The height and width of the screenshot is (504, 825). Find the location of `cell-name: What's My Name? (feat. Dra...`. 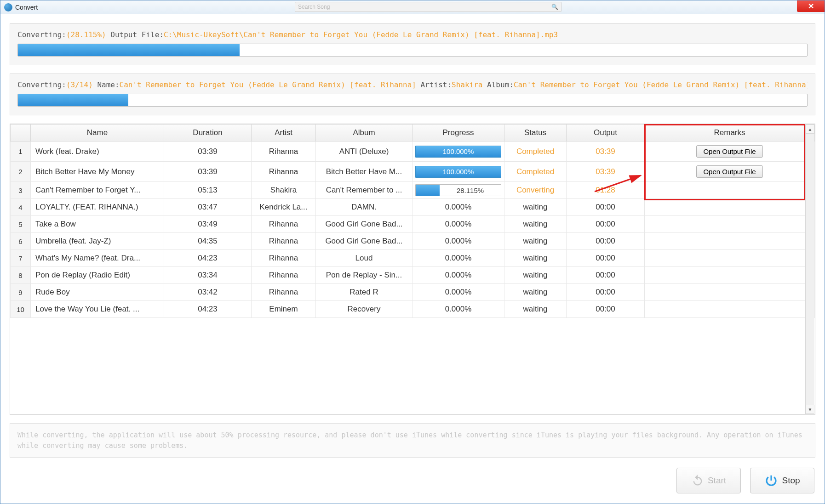

cell-name: What's My Name? (feat. Dra... is located at coordinates (97, 258).